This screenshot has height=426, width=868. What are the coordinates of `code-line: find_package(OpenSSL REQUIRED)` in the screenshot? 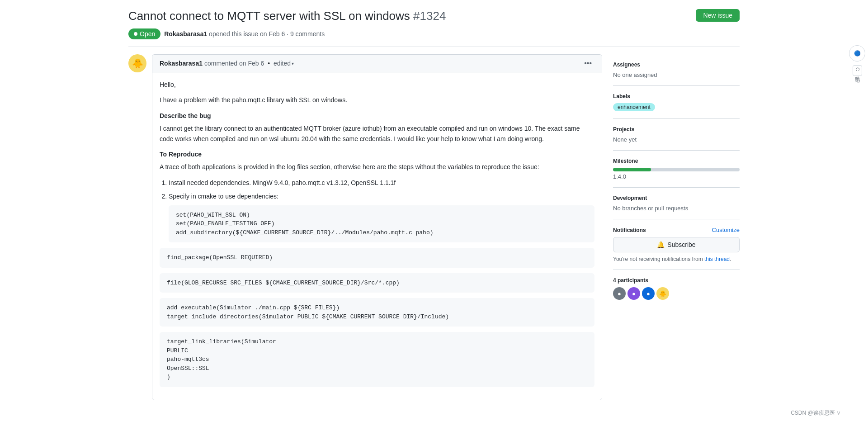 It's located at (377, 258).